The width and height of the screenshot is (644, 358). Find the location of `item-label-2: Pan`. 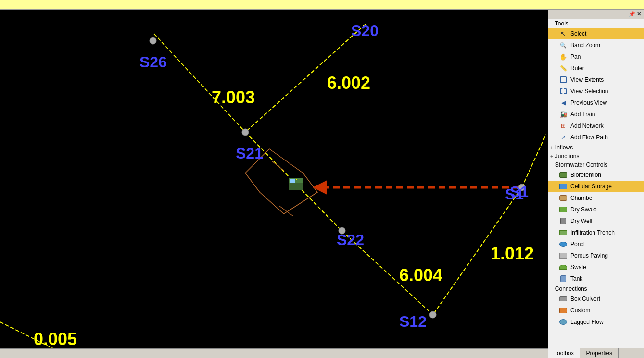

item-label-2: Pan is located at coordinates (606, 57).